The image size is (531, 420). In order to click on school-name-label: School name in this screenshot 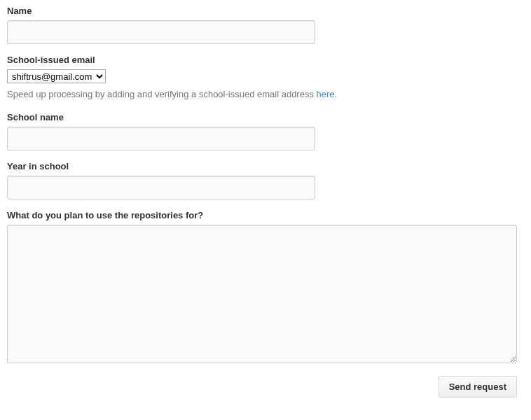, I will do `click(266, 118)`.